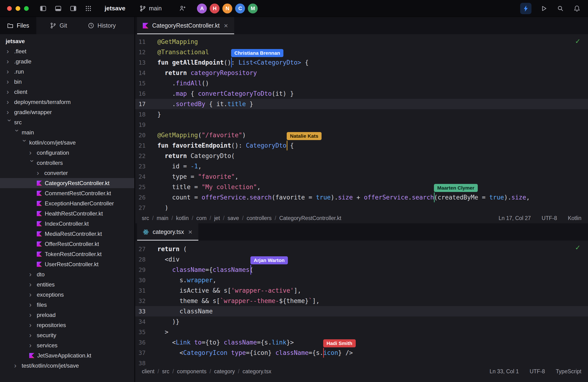  What do you see at coordinates (560, 8) in the screenshot?
I see `search-icon` at bounding box center [560, 8].